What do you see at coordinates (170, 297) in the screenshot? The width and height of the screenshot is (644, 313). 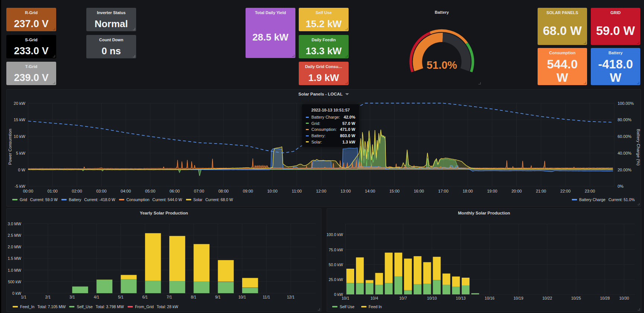 I see `svg-text: 7/1` at bounding box center [170, 297].